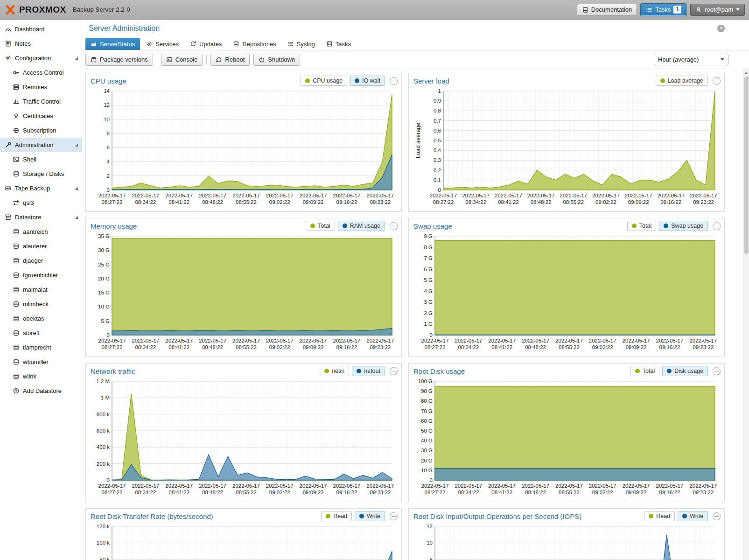 The image size is (749, 560). I want to click on scroll-up-arrow-icon, so click(746, 73).